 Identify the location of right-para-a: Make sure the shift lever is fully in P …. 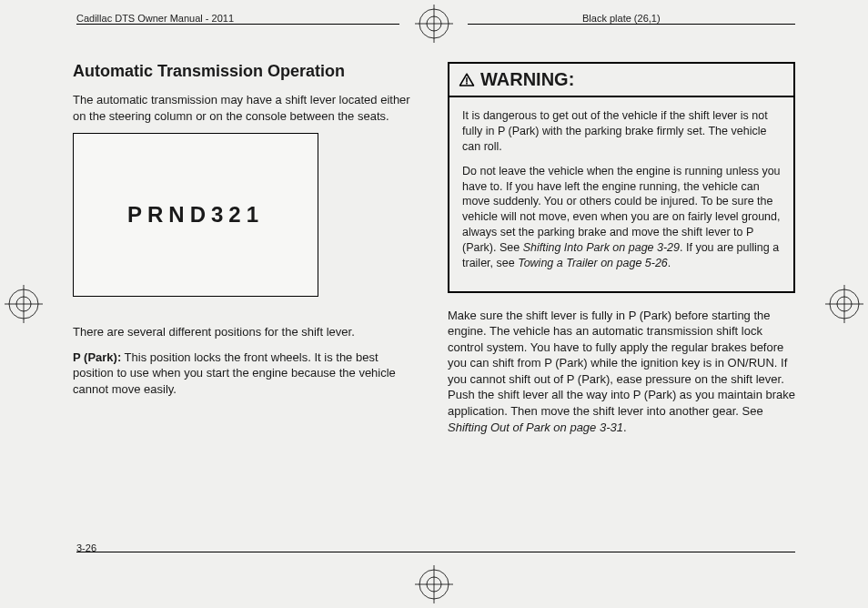
(621, 363).